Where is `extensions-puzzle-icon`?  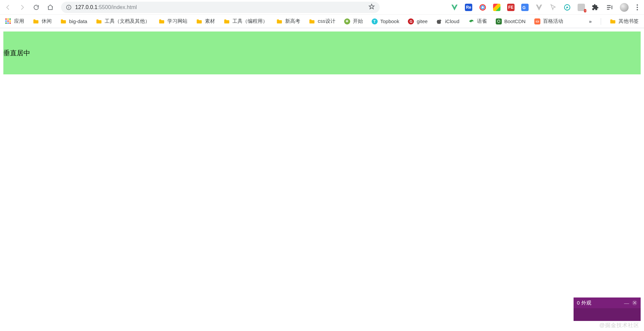
extensions-puzzle-icon is located at coordinates (595, 7).